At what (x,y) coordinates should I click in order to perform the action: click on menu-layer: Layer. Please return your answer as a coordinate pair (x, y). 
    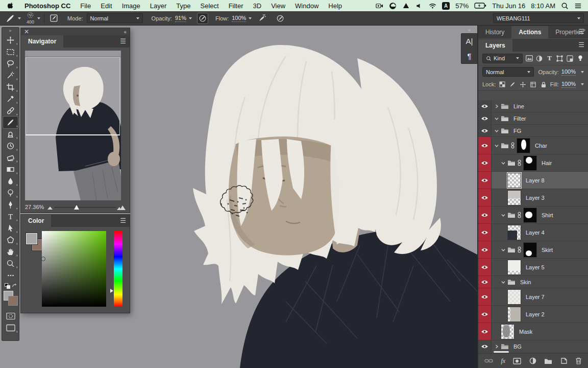
    Looking at the image, I should click on (158, 6).